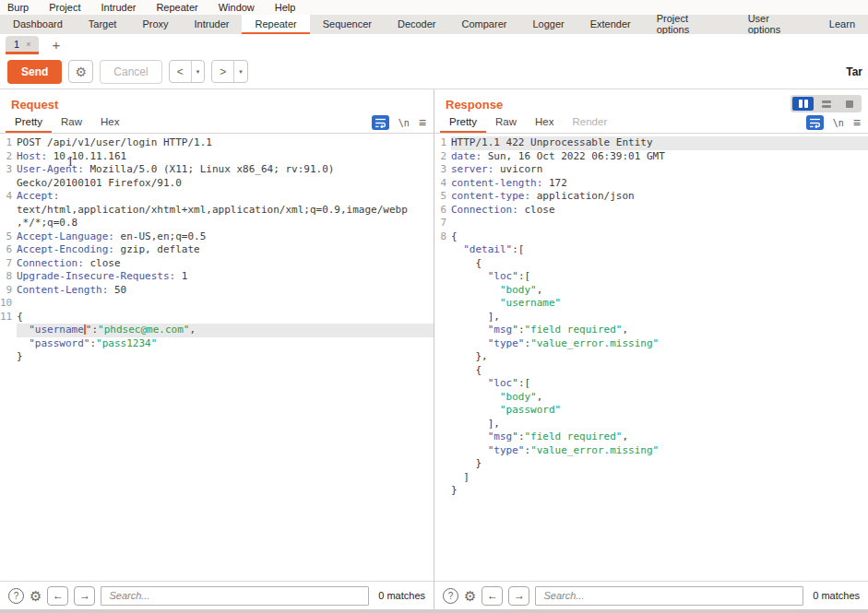 Image resolution: width=868 pixels, height=613 pixels. What do you see at coordinates (181, 72) in the screenshot?
I see `chevron-left-icon: <` at bounding box center [181, 72].